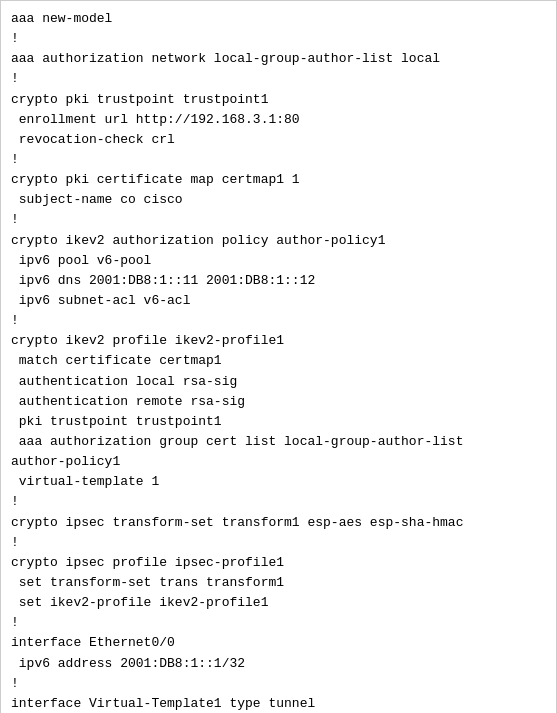 This screenshot has width=557, height=713. Describe the element at coordinates (278, 59) in the screenshot. I see `code-line: aaa authorization network local-group-au…` at that location.